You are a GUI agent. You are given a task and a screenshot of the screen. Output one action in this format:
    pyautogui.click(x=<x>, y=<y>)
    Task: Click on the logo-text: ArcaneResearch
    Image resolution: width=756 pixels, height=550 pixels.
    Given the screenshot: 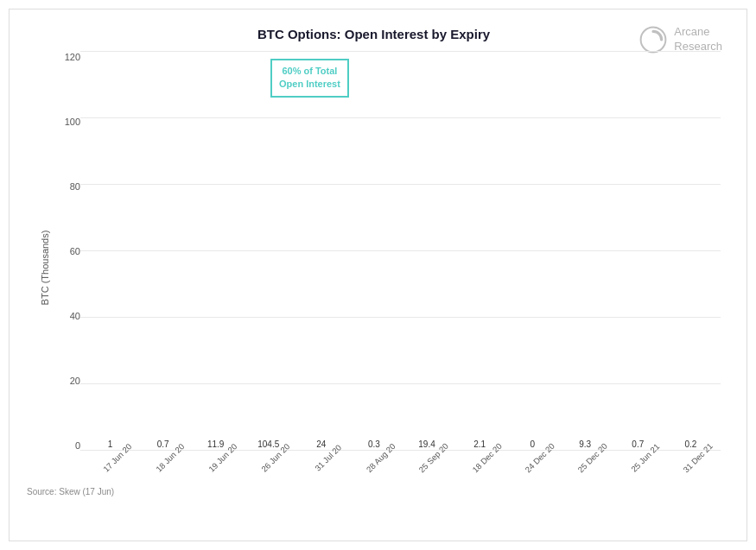 What is the action you would take?
    pyautogui.click(x=698, y=40)
    